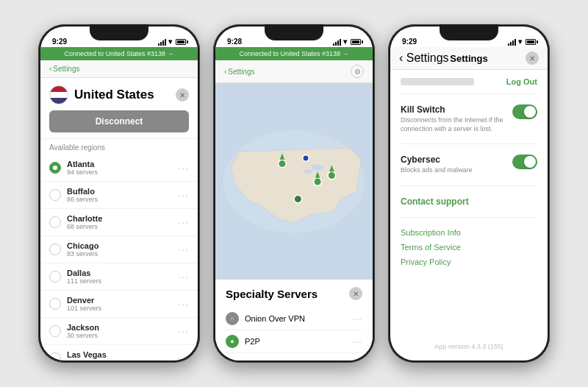 Image resolution: width=588 pixels, height=387 pixels. What do you see at coordinates (294, 72) in the screenshot?
I see `nav-bar-2: ‹ Settings ⚙` at bounding box center [294, 72].